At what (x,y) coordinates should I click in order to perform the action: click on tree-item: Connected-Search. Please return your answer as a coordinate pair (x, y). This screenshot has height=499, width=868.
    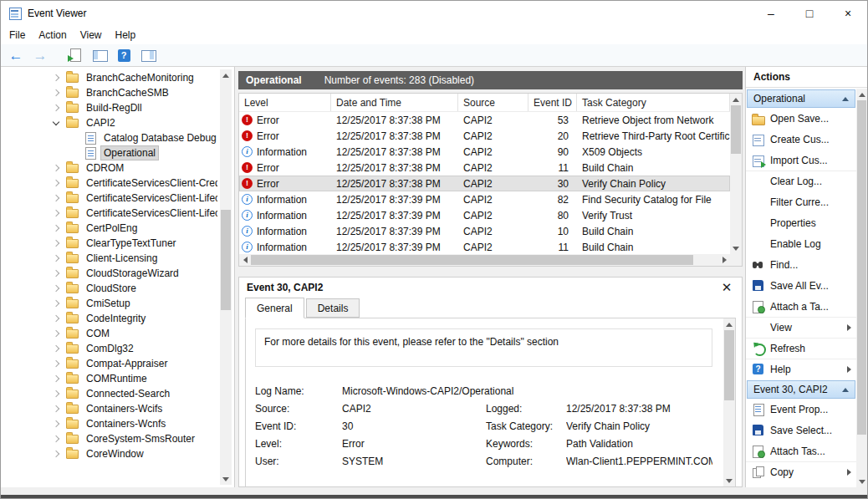
    Looking at the image, I should click on (109, 394).